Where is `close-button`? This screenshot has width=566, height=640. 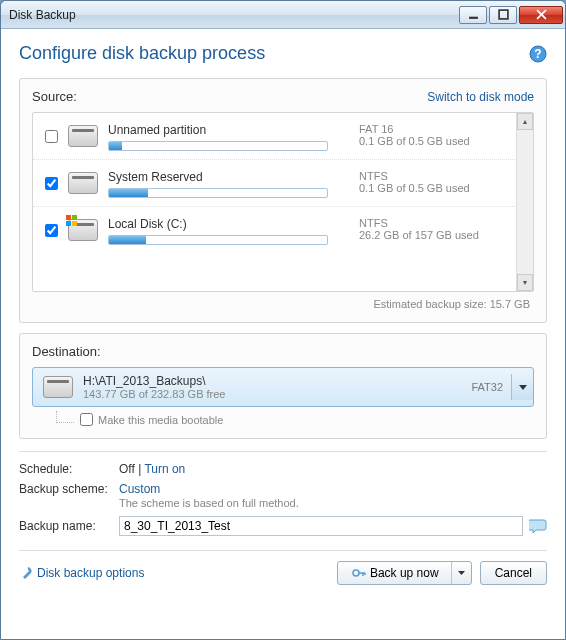
close-button is located at coordinates (541, 15).